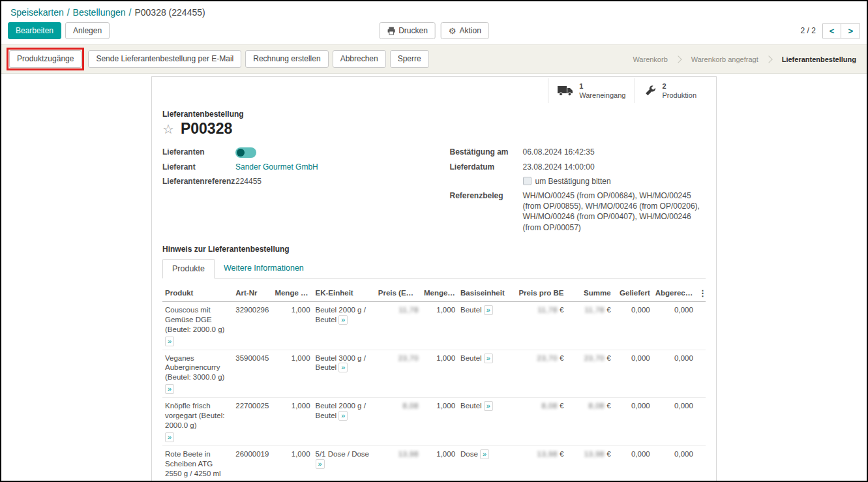 The image size is (868, 482). I want to click on order-line-row: Couscous mit Gemüse DGE (Beutel: 2000.0 …, so click(434, 325).